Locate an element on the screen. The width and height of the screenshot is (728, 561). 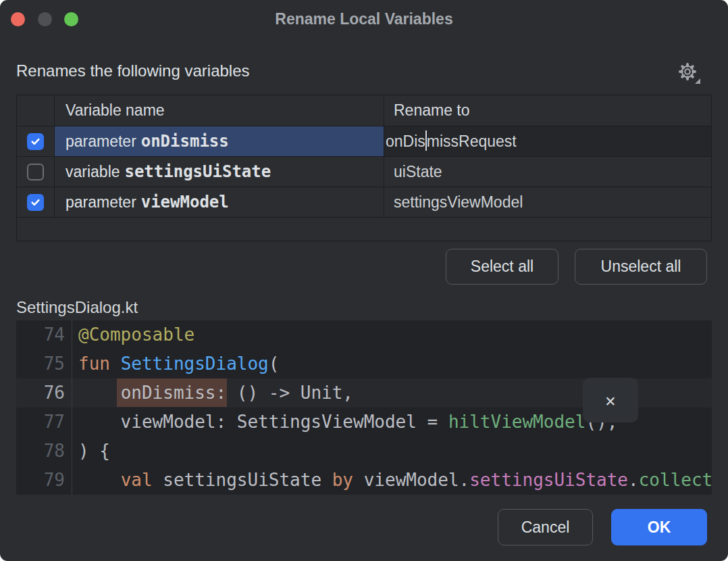
rename-to-cell: settingsViewModel is located at coordinates (548, 202).